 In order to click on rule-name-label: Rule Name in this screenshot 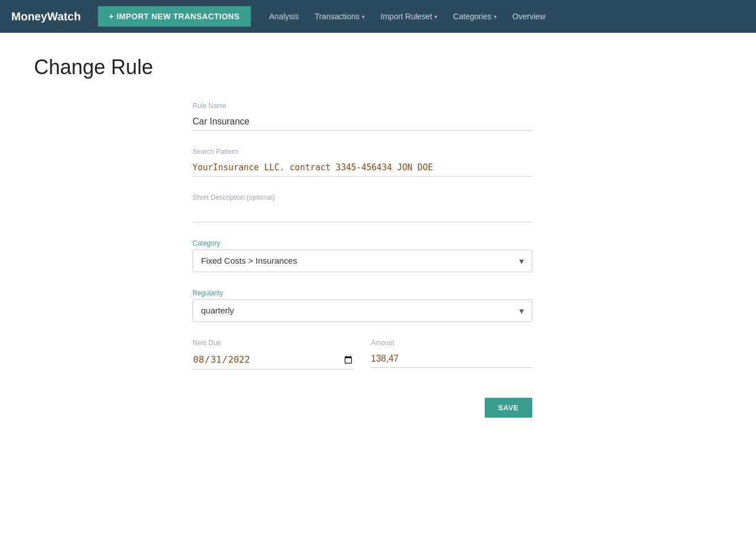, I will do `click(362, 106)`.